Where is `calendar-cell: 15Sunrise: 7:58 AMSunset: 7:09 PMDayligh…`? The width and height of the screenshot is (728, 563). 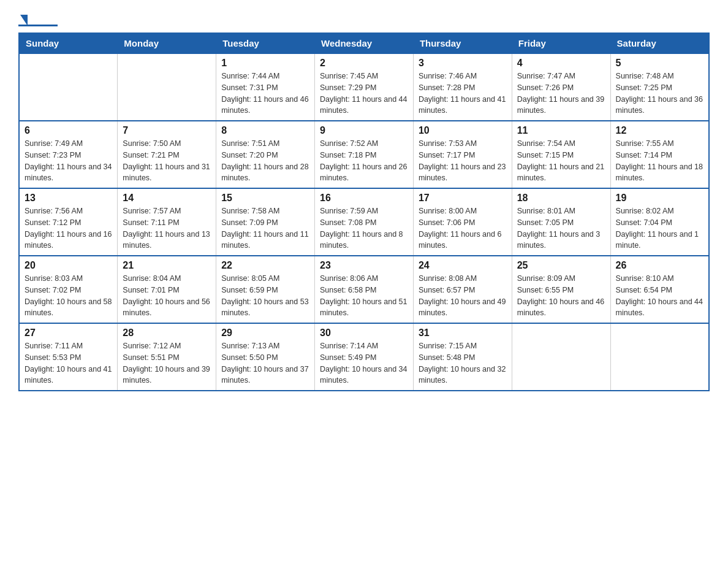 calendar-cell: 15Sunrise: 7:58 AMSunset: 7:09 PMDayligh… is located at coordinates (266, 222).